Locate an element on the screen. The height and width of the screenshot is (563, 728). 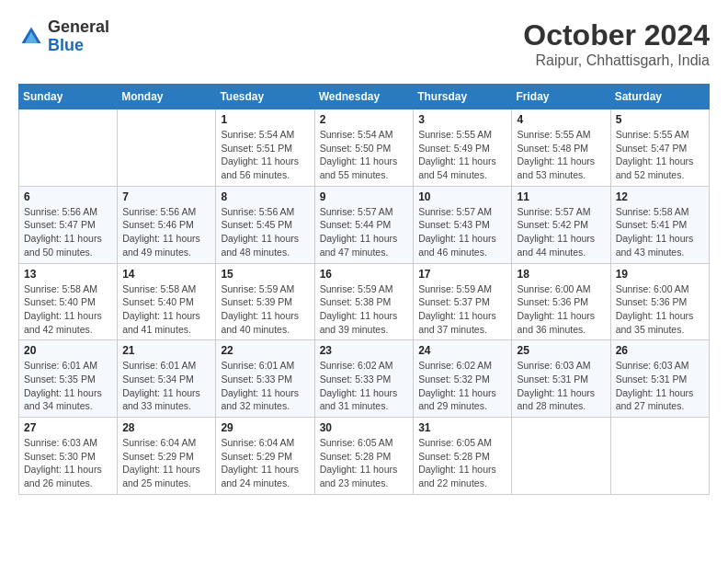
day-number: 11 is located at coordinates (561, 197).